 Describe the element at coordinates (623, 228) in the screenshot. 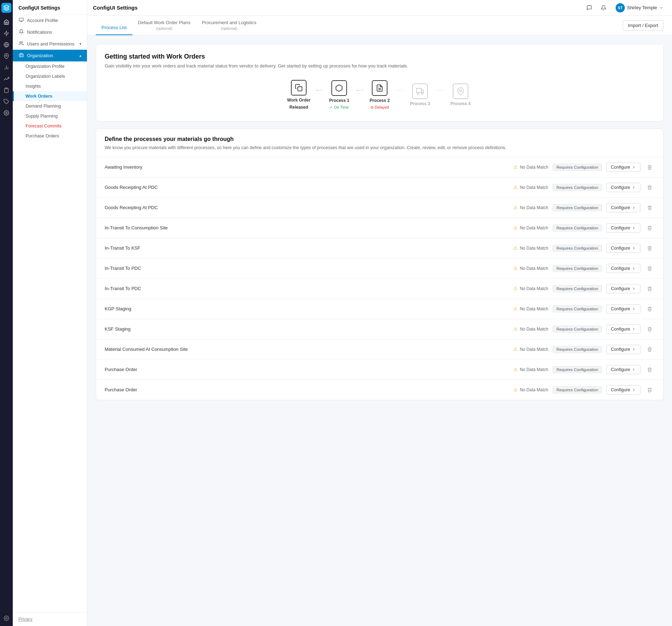

I see `configure-button-3: Configure` at that location.